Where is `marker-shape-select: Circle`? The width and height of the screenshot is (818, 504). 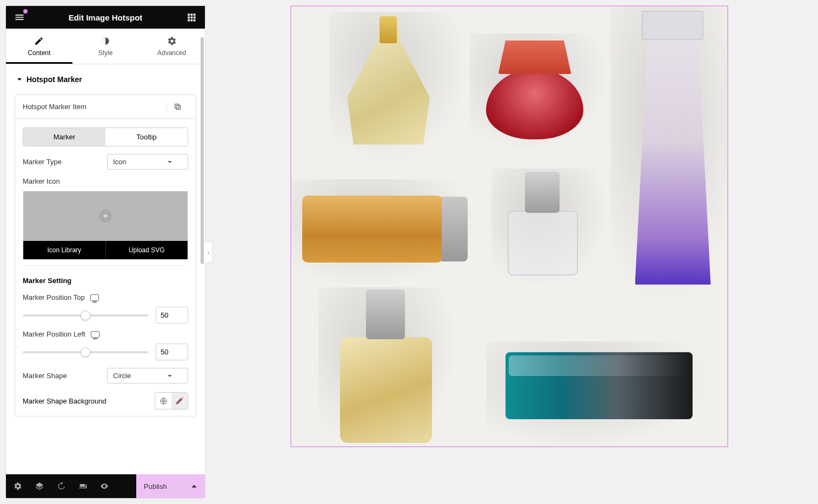
marker-shape-select: Circle is located at coordinates (148, 376).